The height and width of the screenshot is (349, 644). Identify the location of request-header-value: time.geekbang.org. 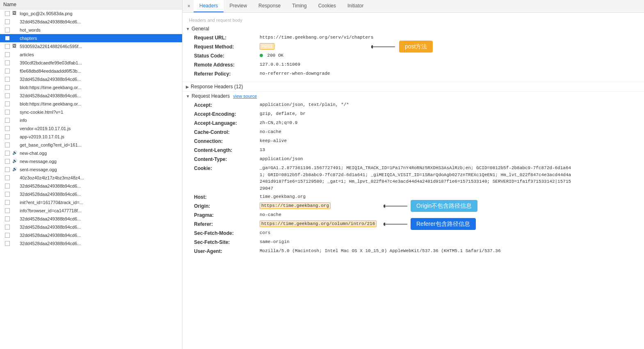
(283, 197).